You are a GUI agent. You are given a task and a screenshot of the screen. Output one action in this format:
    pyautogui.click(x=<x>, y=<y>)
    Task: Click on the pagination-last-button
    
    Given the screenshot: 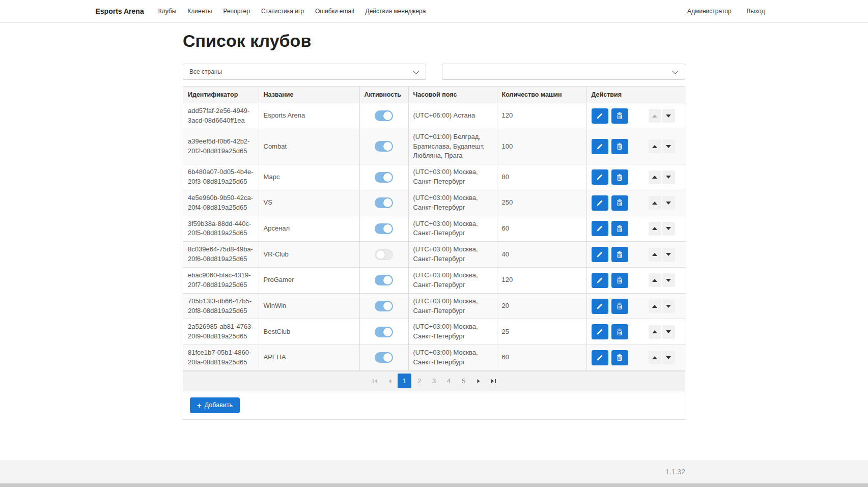 What is the action you would take?
    pyautogui.click(x=493, y=381)
    